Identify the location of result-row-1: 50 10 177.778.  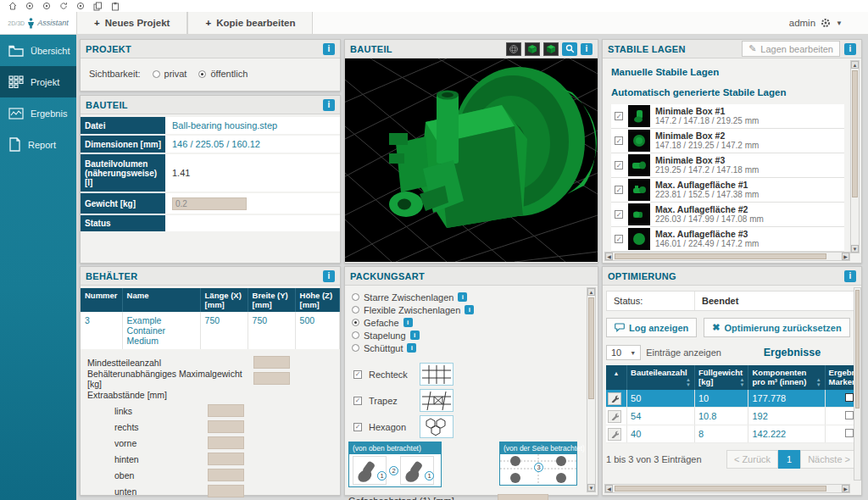
(734, 398).